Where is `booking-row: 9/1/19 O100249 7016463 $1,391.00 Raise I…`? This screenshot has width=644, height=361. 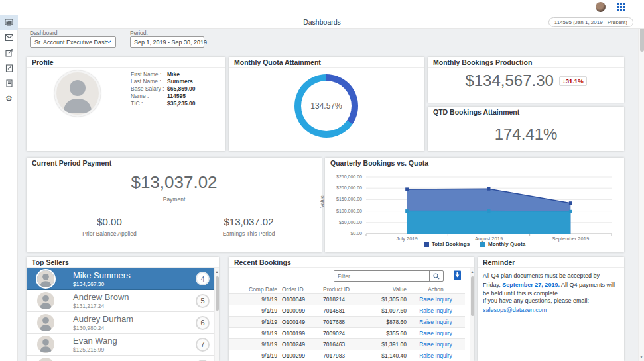
booking-row: 9/1/19 O100249 7016463 $1,391.00 Raise I… is located at coordinates (347, 344).